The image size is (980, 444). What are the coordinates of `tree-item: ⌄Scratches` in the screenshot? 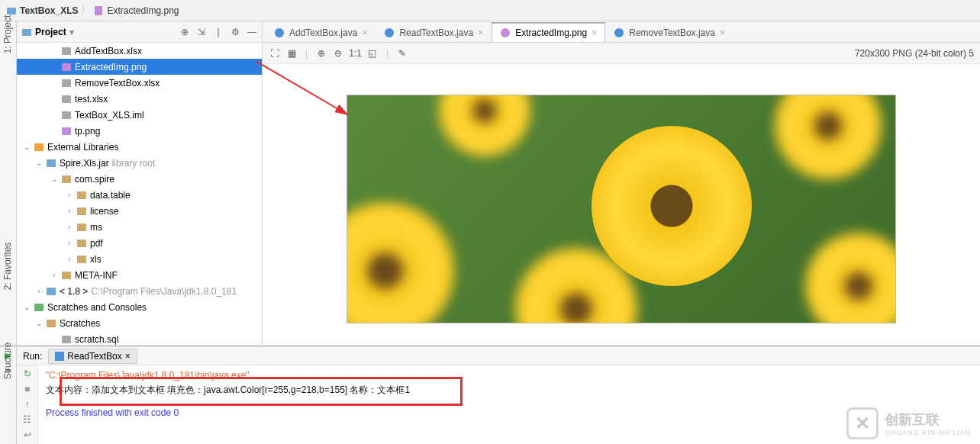 It's located at (139, 323).